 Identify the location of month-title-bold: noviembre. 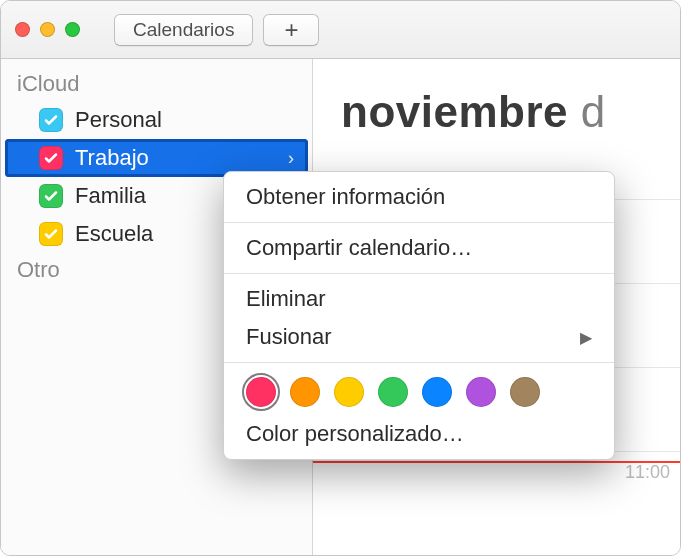
(454, 112).